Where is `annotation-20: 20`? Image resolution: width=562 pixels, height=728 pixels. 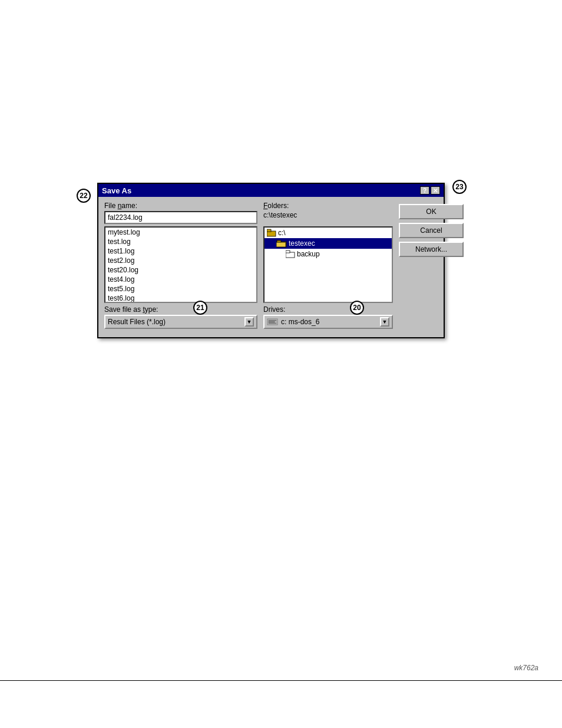
annotation-20: 20 is located at coordinates (357, 308).